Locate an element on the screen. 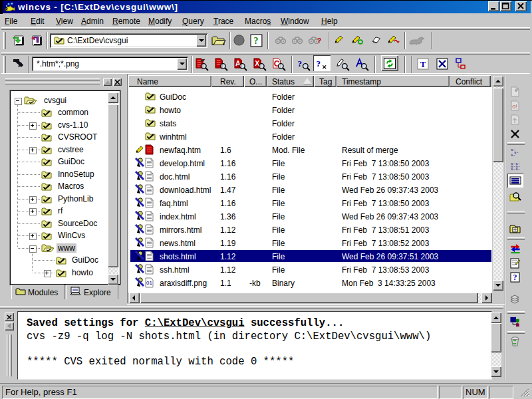  svg-text: o! is located at coordinates (515, 106).